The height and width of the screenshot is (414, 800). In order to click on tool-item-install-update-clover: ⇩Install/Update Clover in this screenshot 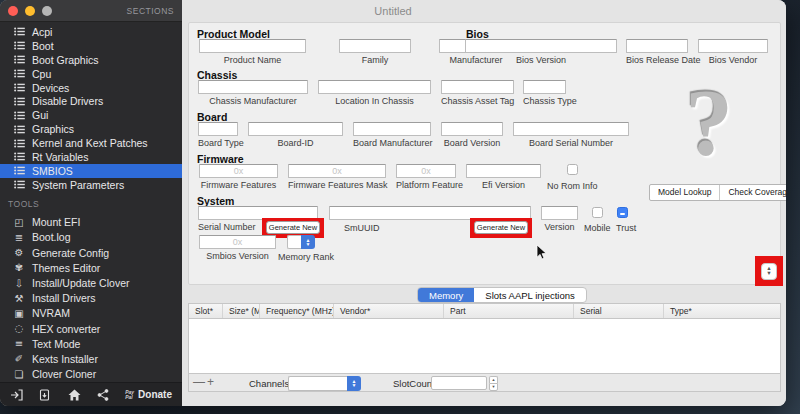, I will do `click(91, 282)`.